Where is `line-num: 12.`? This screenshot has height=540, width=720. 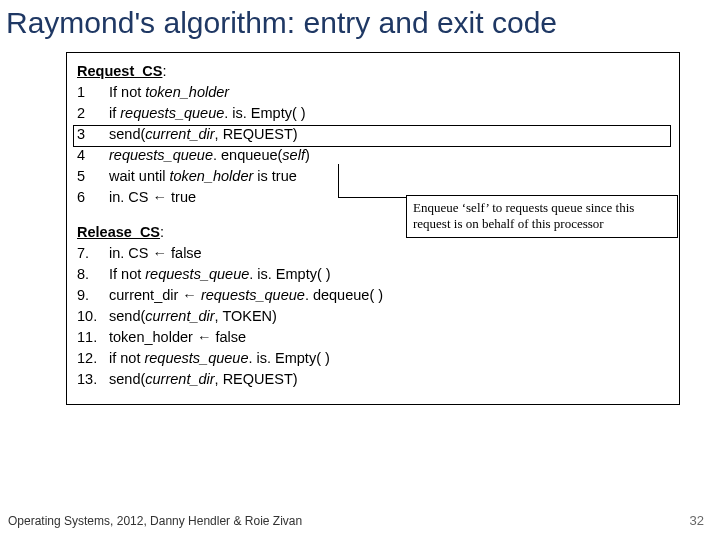 line-num: 12. is located at coordinates (93, 358).